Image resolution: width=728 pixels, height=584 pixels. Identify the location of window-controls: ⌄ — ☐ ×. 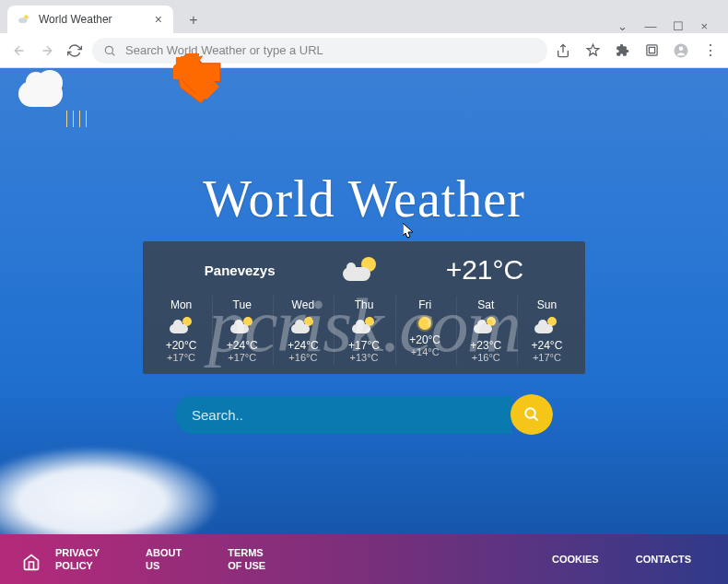
(669, 26).